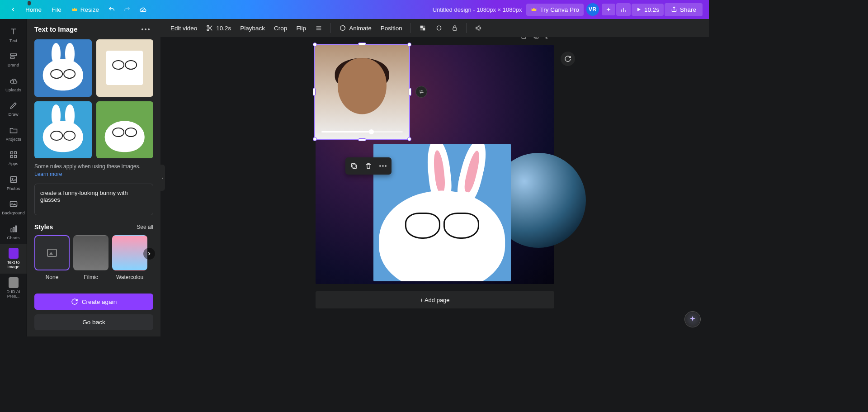  Describe the element at coordinates (421, 92) in the screenshot. I see `swap-button` at that location.